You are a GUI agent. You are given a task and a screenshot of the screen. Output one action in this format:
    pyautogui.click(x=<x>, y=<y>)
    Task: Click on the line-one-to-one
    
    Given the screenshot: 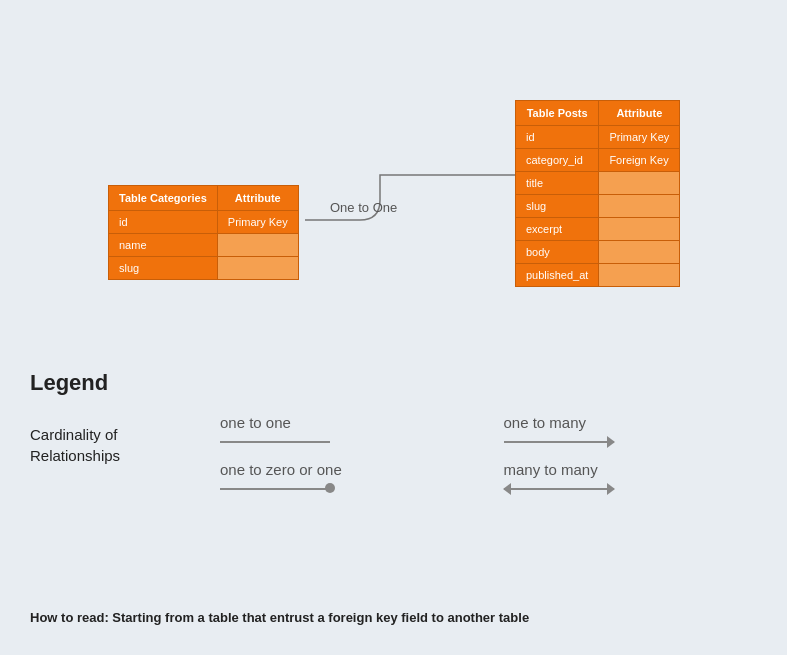 What is the action you would take?
    pyautogui.click(x=275, y=442)
    